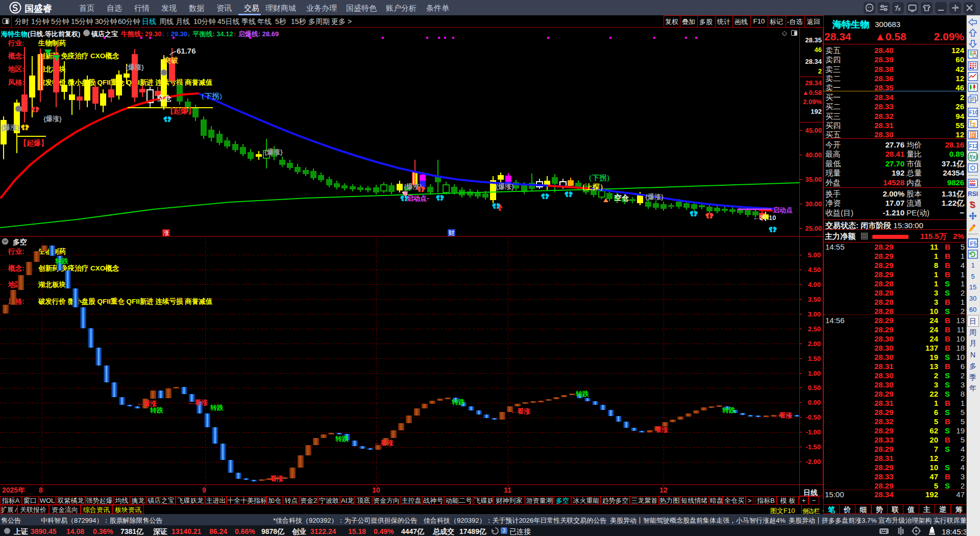 The height and width of the screenshot is (536, 980). What do you see at coordinates (782, 210) in the screenshot?
I see `svg-text: 启动点` at bounding box center [782, 210].